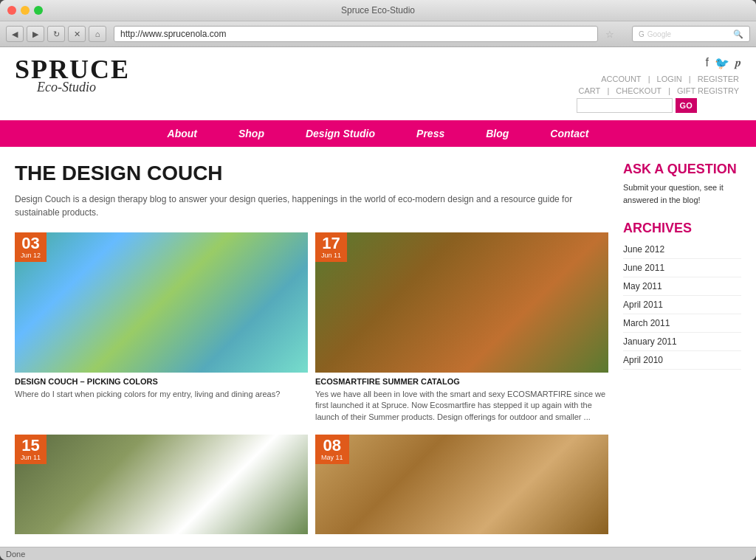  Describe the element at coordinates (498, 134) in the screenshot. I see `nav-item-blog: Blog` at that location.